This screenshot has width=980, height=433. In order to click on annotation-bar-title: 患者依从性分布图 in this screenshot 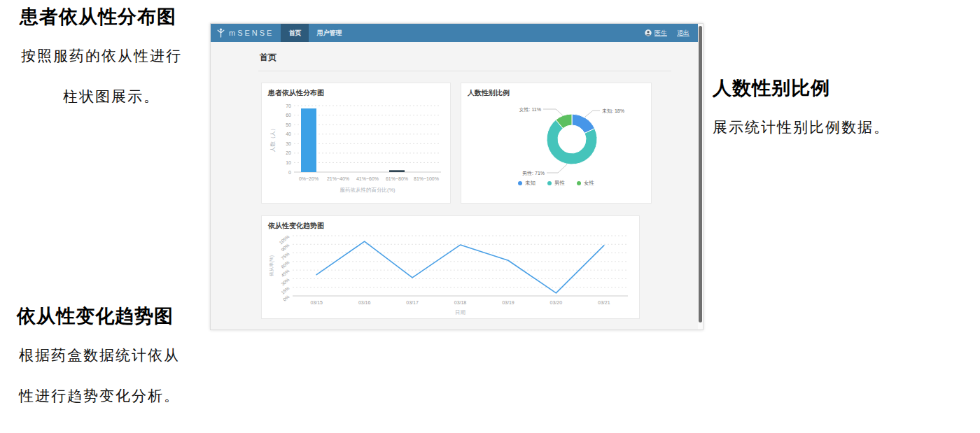, I will do `click(98, 17)`.